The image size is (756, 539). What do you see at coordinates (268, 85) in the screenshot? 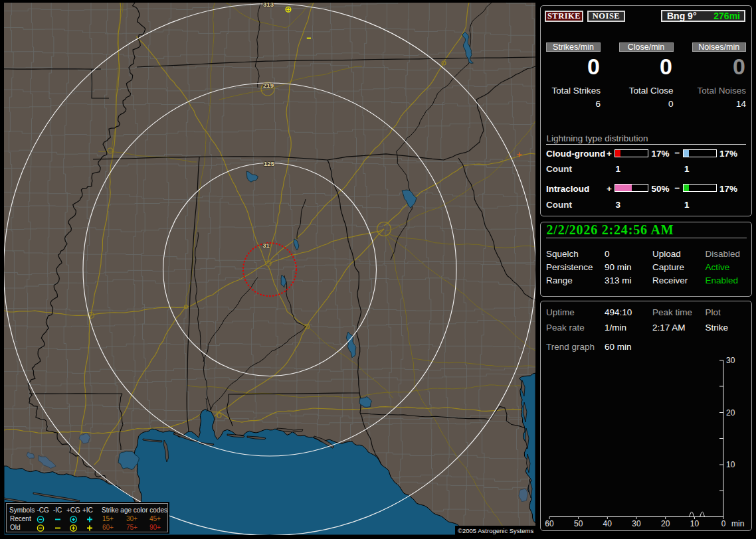
I see `svg-text: 219` at bounding box center [268, 85].